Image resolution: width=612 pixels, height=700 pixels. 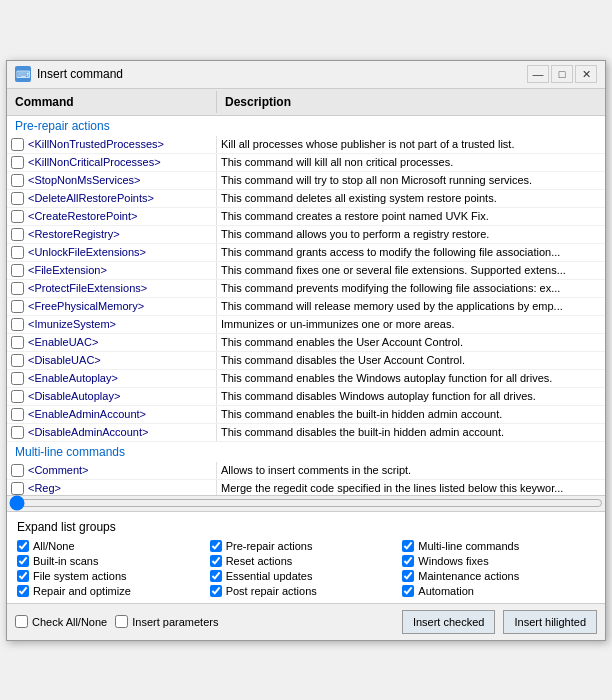 What do you see at coordinates (306, 576) in the screenshot?
I see `group-item-essential: Essential updates` at bounding box center [306, 576].